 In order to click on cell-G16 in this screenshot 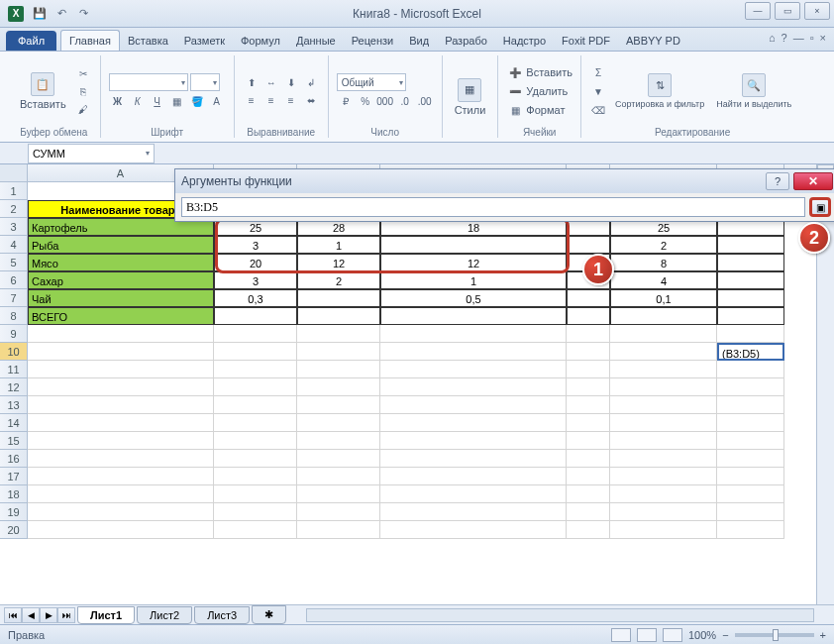, I will do `click(751, 459)`.